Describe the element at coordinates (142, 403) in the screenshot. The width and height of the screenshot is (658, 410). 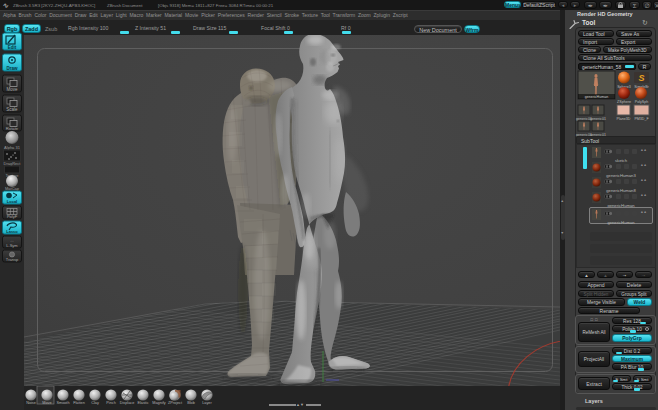
I see `svg-text: Elastic` at that location.